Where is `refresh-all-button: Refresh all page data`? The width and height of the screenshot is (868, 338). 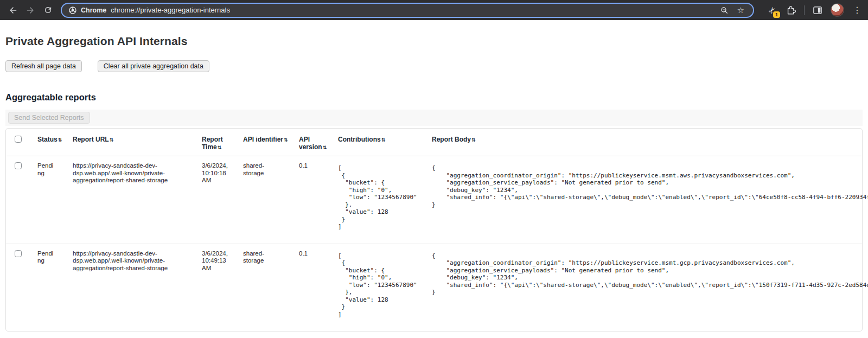
refresh-all-button: Refresh all page data is located at coordinates (43, 66).